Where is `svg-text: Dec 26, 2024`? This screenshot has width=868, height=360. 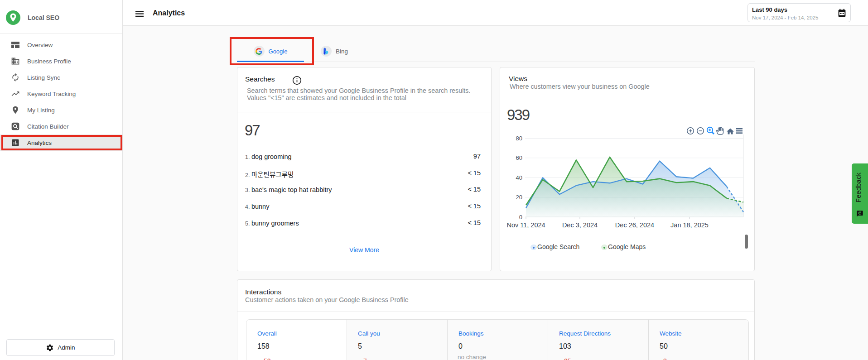
svg-text: Dec 26, 2024 is located at coordinates (635, 225).